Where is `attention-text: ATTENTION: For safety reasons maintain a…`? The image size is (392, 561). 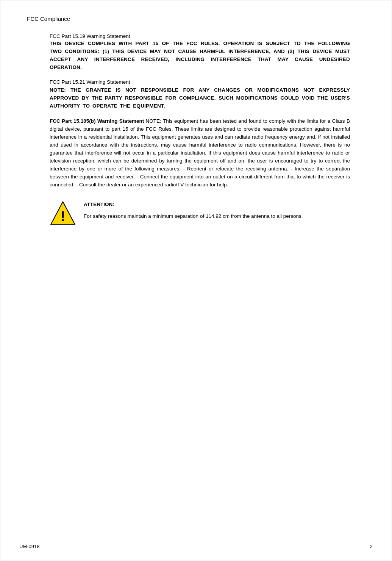
attention-text: ATTENTION: For safety reasons maintain a… is located at coordinates (193, 211).